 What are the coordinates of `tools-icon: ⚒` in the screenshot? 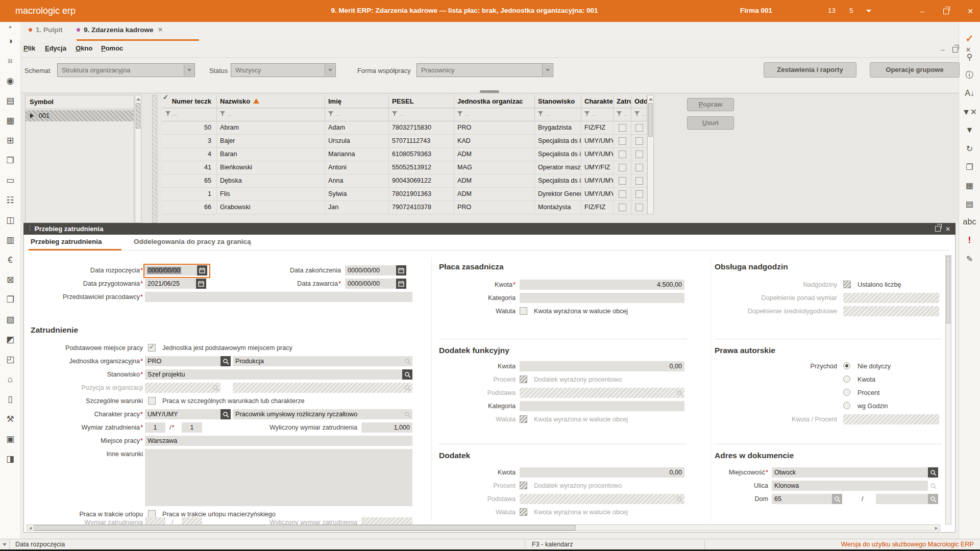 It's located at (10, 419).